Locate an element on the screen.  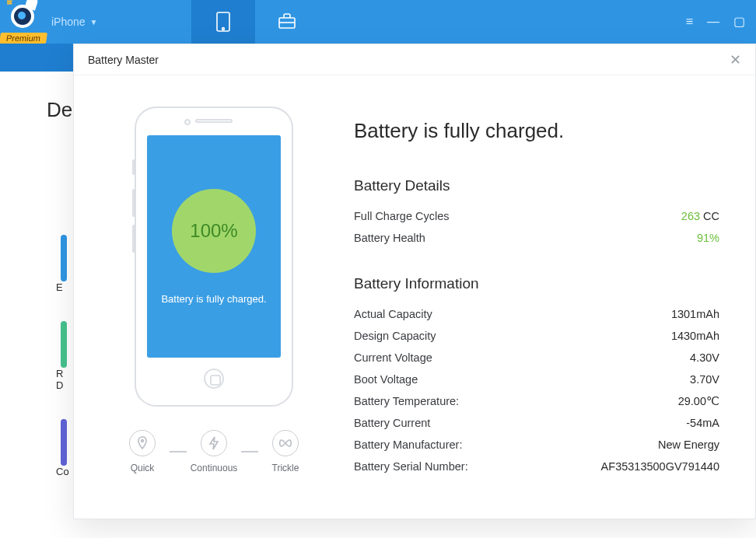
phone-screen: 100% Battery is fully charged. is located at coordinates (214, 246).